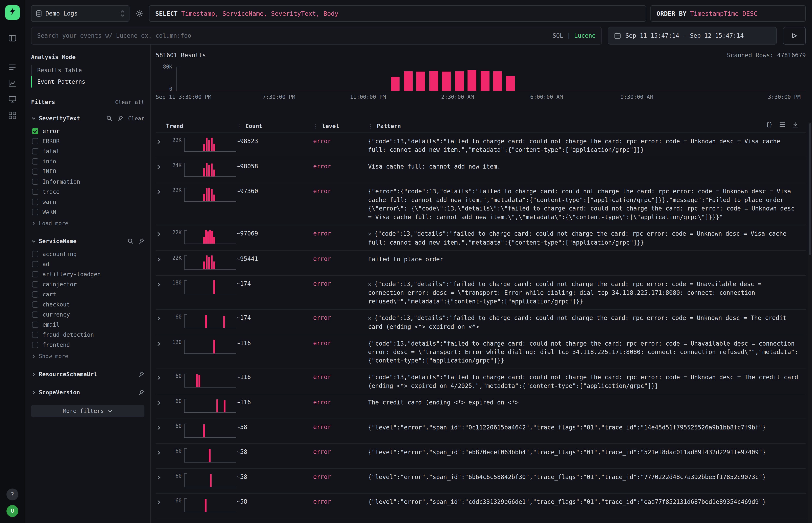 This screenshot has width=812, height=523. What do you see at coordinates (12, 84) in the screenshot?
I see `chart-explorer-icon` at bounding box center [12, 84].